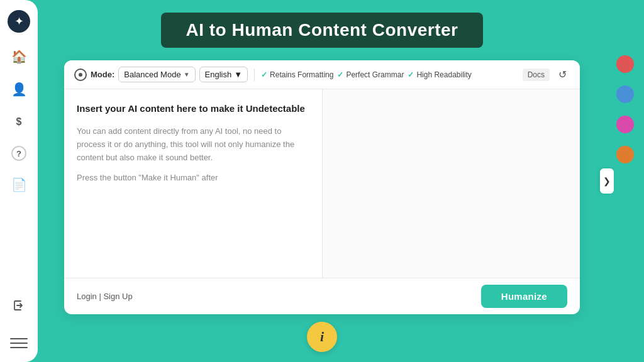 Image resolution: width=644 pixels, height=362 pixels. I want to click on sidebar-item-docs: 📄, so click(19, 185).